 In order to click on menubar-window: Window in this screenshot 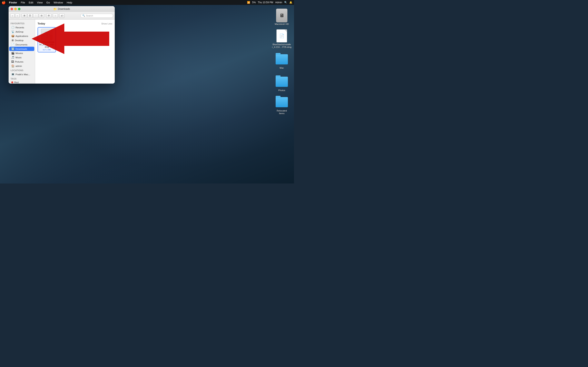, I will do `click(58, 2)`.